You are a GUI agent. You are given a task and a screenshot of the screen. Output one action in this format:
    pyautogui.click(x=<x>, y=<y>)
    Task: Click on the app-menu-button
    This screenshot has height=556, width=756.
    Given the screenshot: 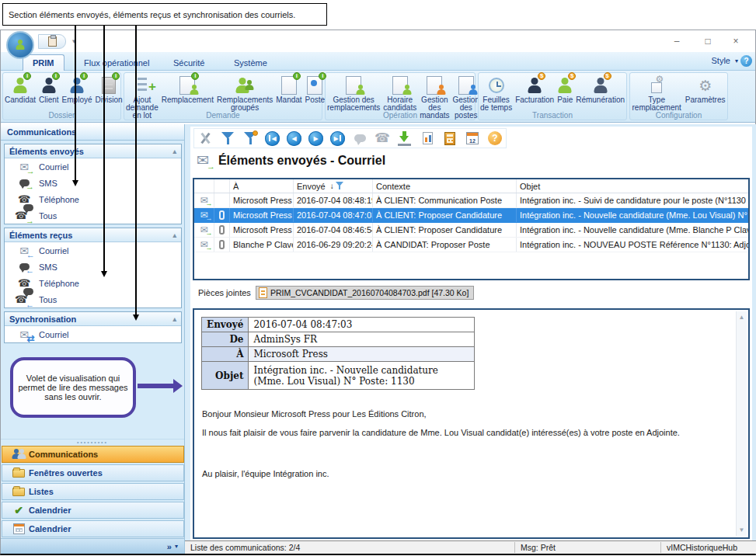 What is the action you would take?
    pyautogui.click(x=20, y=45)
    